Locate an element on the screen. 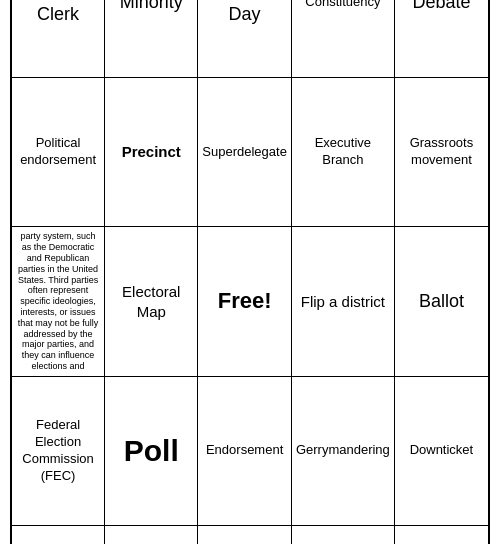  bingo-cell-12: Free! is located at coordinates (245, 302).